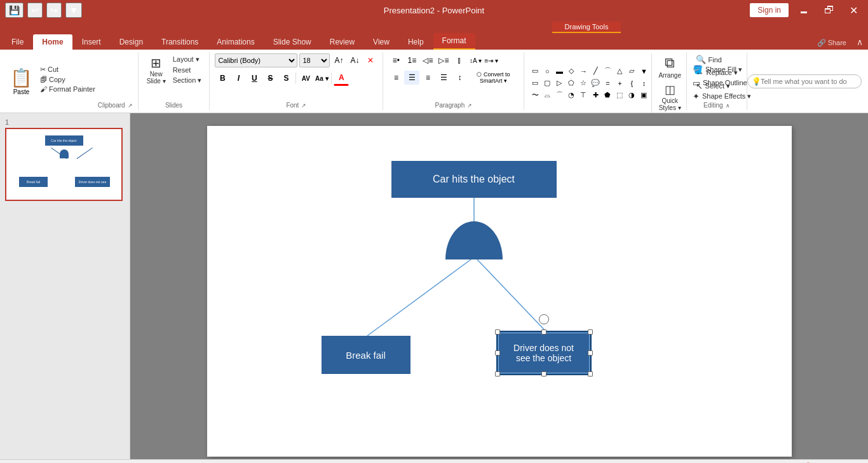 The height and width of the screenshot is (463, 868). Describe the element at coordinates (590, 353) in the screenshot. I see `handle-mr` at that location.